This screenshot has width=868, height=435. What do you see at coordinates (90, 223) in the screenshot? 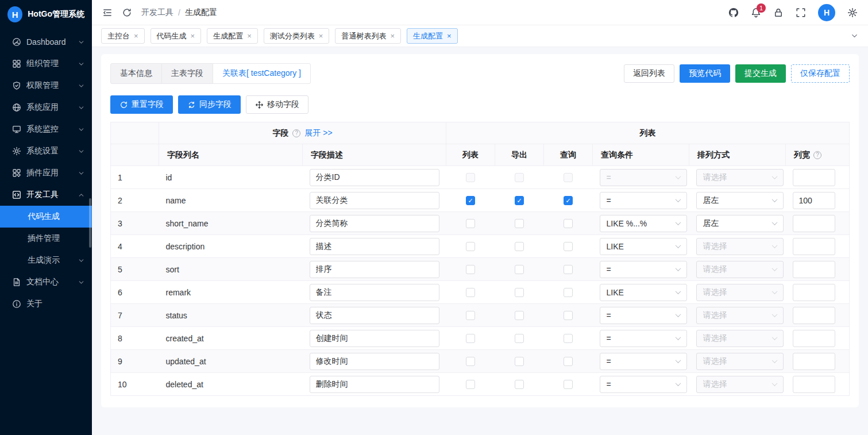
I see `sidebar-scrollbar` at bounding box center [90, 223].